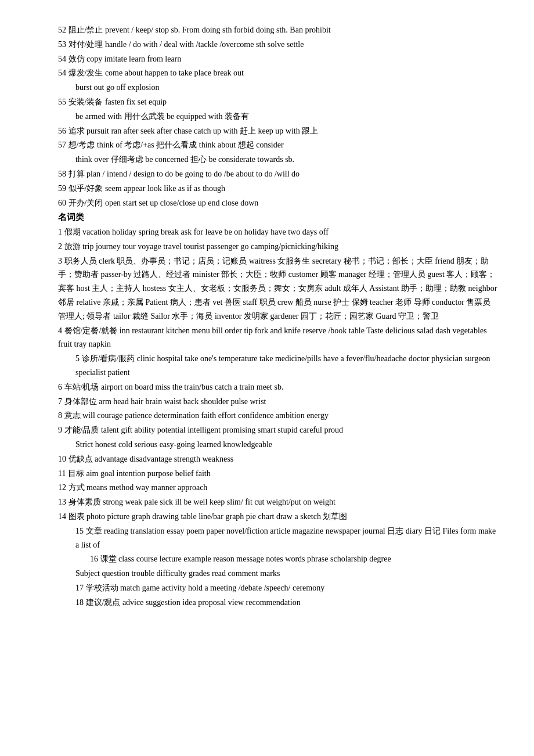 This screenshot has width=534, height=756. I want to click on text-line-l8: 56 追求 pursuit ran after seek after chase…, so click(279, 131).